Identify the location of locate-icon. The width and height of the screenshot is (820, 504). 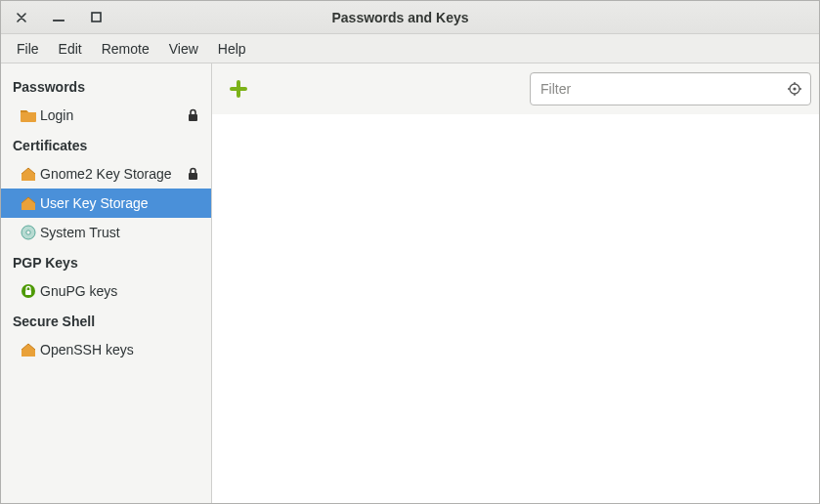
(795, 89).